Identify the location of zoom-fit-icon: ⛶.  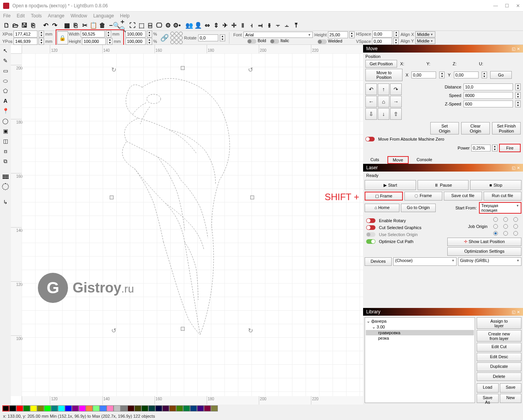
(132, 26).